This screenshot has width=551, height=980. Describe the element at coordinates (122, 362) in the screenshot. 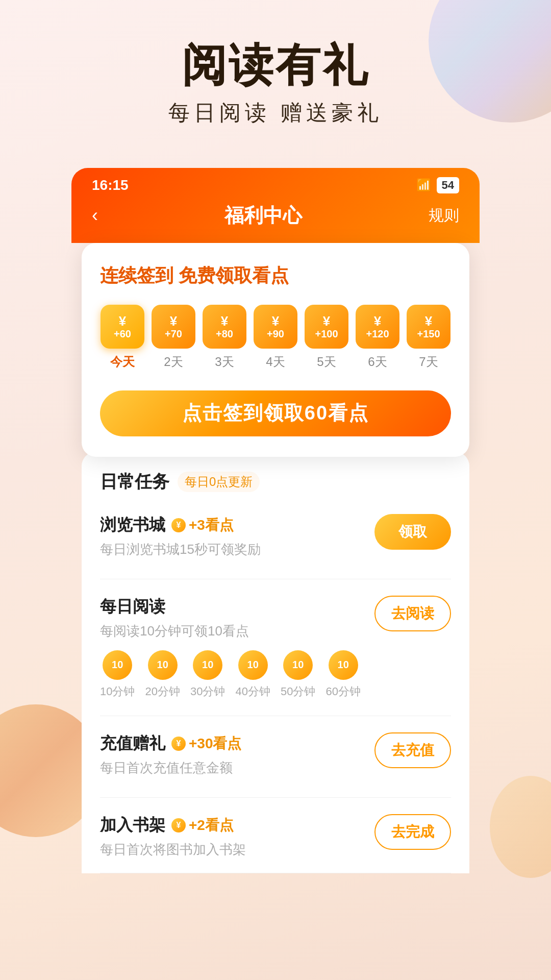

I see `day-label-0: 今天` at that location.